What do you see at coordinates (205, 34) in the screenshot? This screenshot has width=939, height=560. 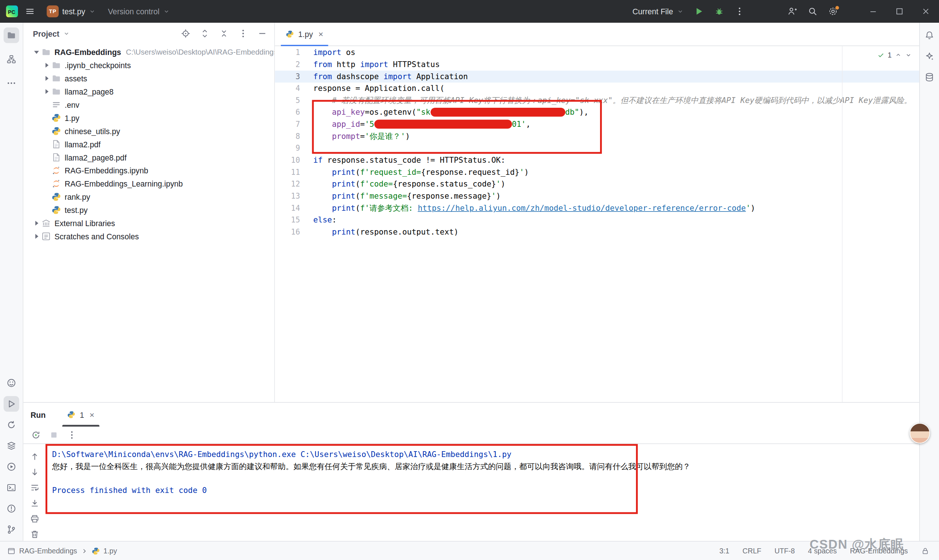 I see `expand-all-button` at bounding box center [205, 34].